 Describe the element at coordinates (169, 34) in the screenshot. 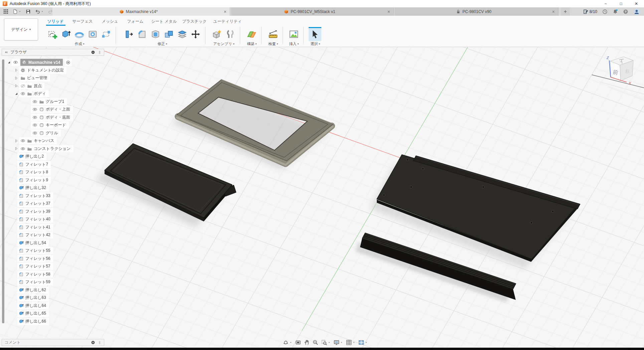

I see `combine-tool-button` at that location.